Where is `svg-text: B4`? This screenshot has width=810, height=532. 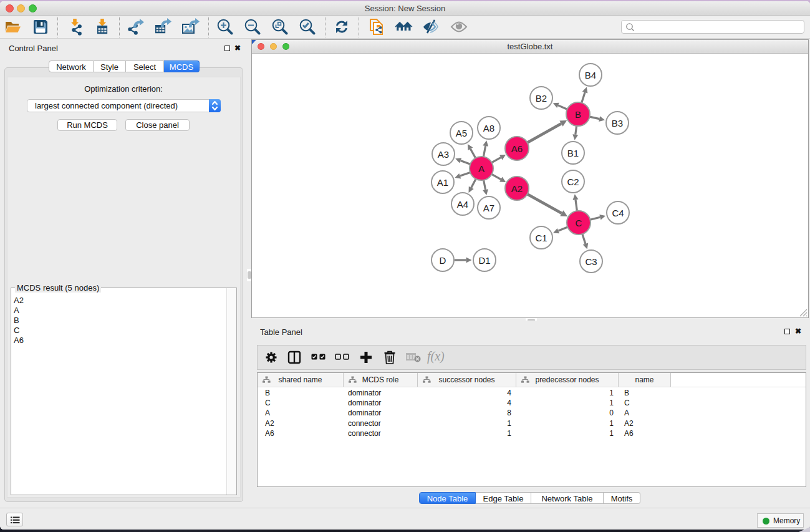 svg-text: B4 is located at coordinates (591, 75).